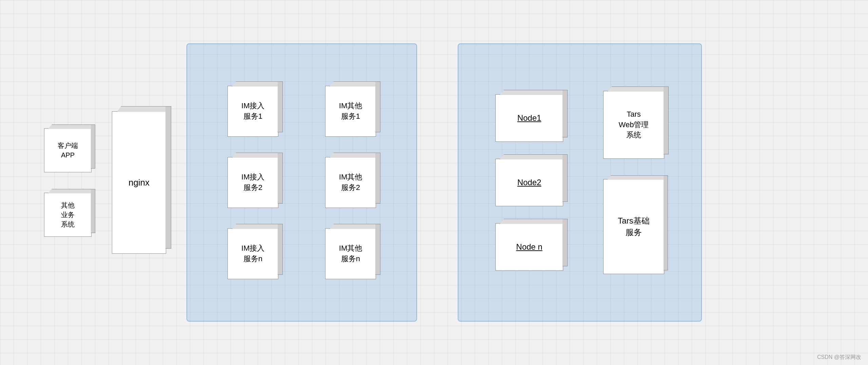 The image size is (868, 365). I want to click on im-access-2-box: IM接入服务2, so click(253, 182).